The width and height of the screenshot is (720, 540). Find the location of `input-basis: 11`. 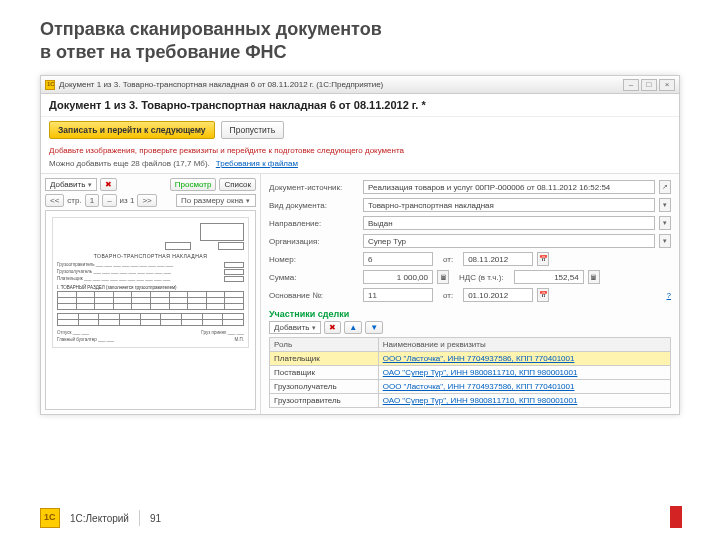

input-basis: 11 is located at coordinates (398, 295).